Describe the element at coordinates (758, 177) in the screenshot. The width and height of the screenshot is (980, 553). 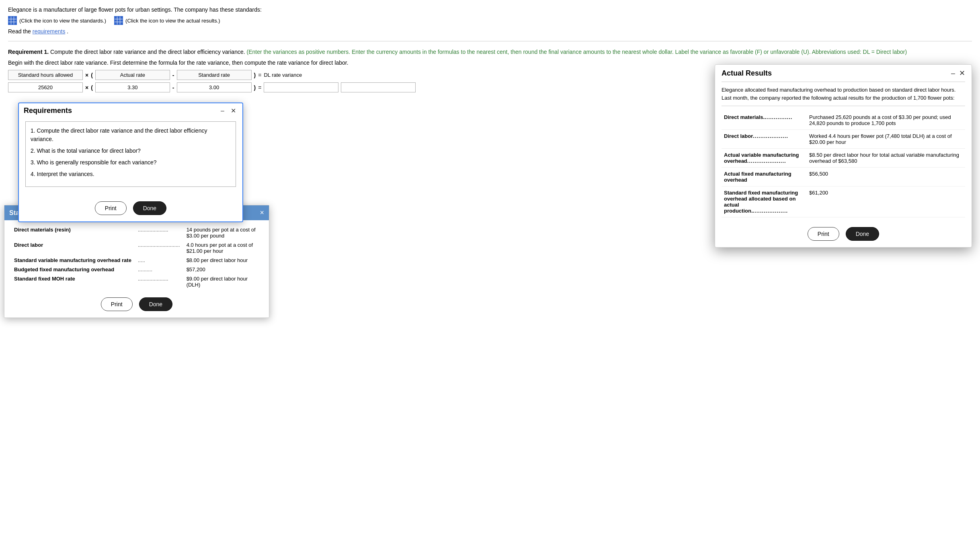
I see `actual-label-text-3: Actual fixed manufacturing overhead` at that location.